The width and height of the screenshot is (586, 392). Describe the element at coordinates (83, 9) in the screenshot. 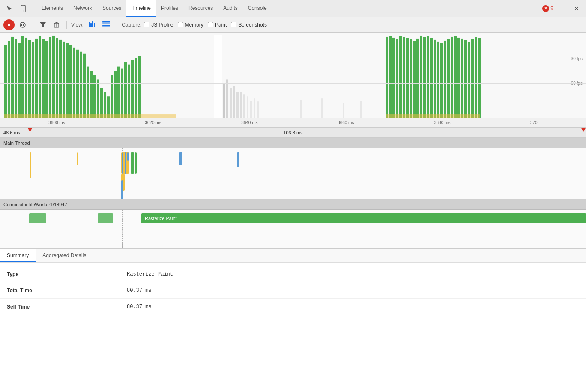

I see `tab-network: Network` at that location.